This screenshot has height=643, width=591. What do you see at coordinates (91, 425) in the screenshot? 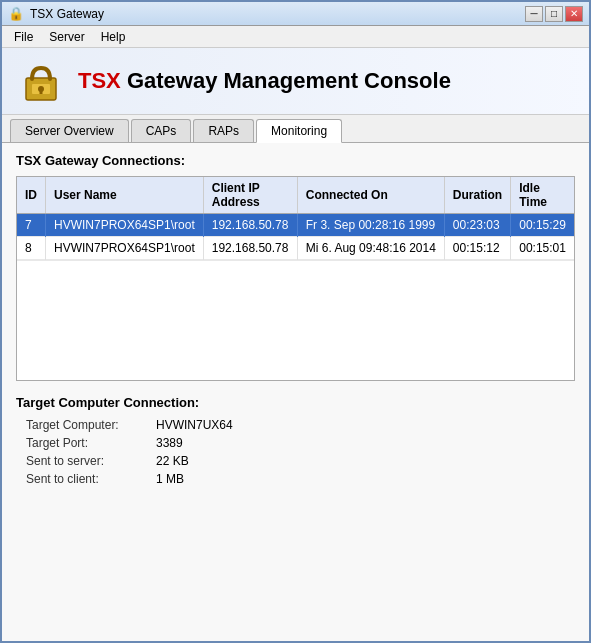
I see `target-computer-label: Target Computer:` at bounding box center [91, 425].